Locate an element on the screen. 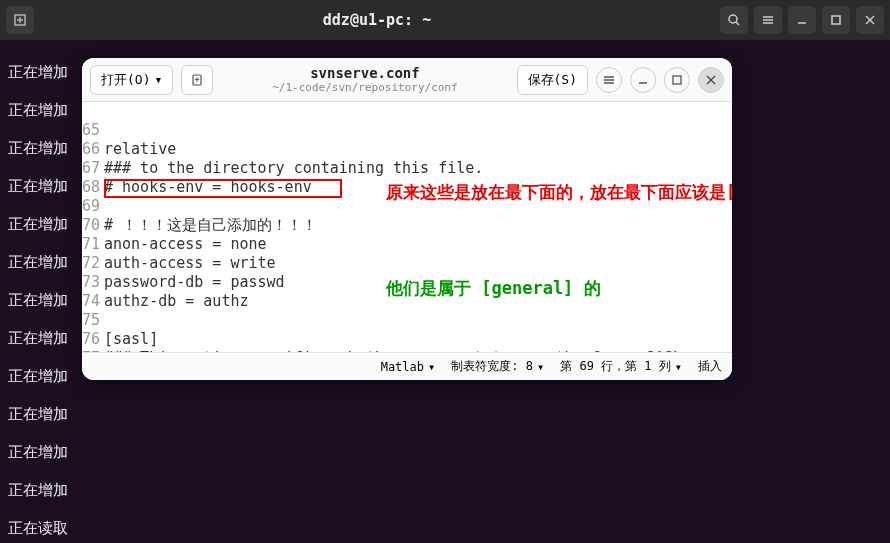 The image size is (890, 543). search-button is located at coordinates (734, 20).